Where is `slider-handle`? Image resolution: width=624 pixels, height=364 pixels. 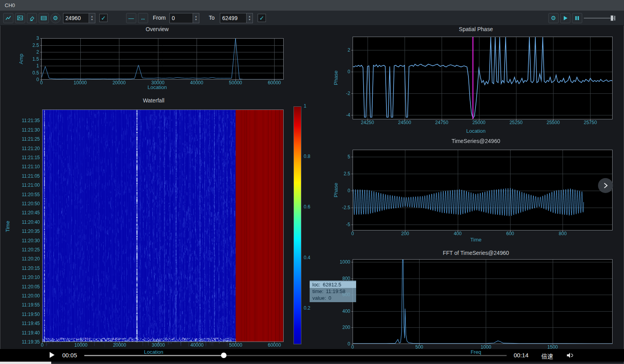 slider-handle is located at coordinates (612, 18).